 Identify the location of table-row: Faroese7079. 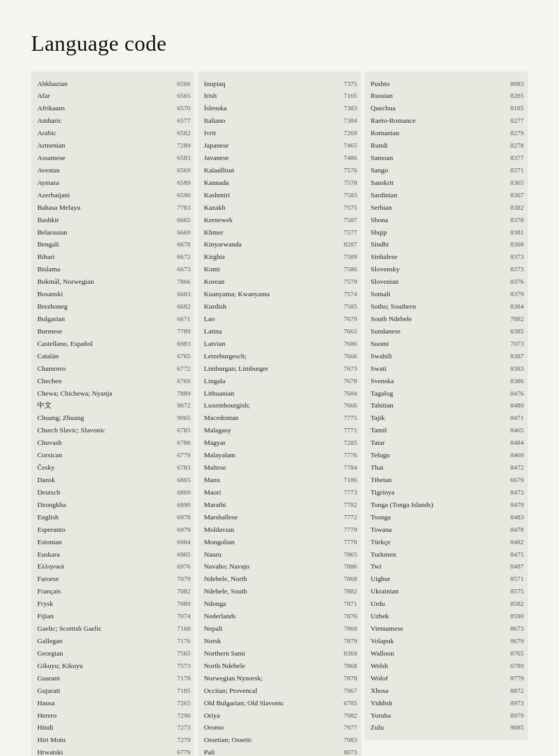
(114, 579).